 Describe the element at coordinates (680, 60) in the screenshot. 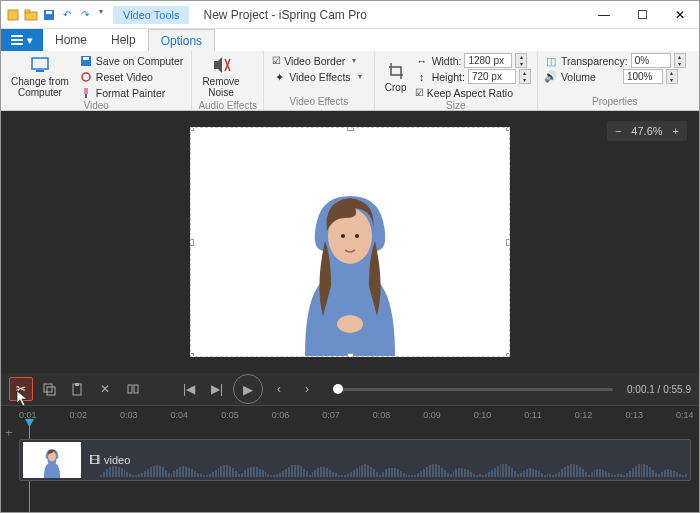

I see `transparency-spinner: ▴▾` at that location.